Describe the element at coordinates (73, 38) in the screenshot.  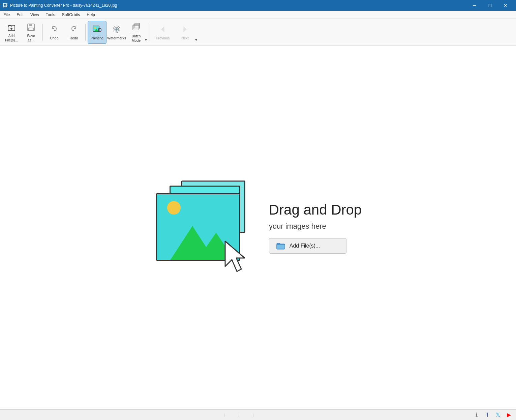
I see `redo-label: Redo` at that location.